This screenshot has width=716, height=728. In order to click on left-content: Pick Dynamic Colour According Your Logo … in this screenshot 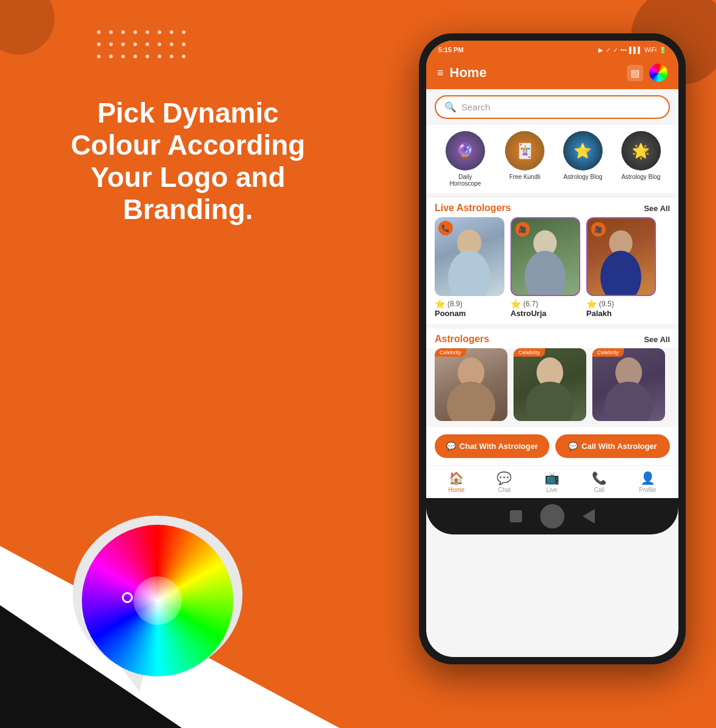, I will do `click(188, 161)`.